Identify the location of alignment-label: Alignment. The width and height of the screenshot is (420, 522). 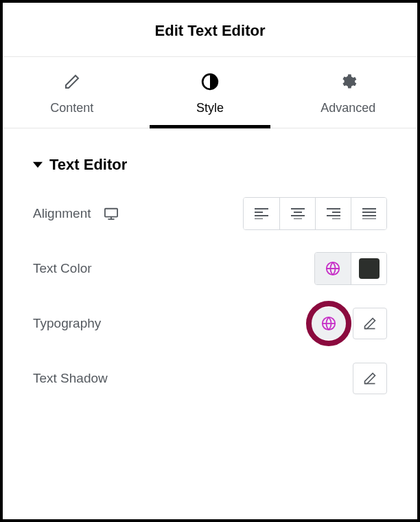
(62, 214).